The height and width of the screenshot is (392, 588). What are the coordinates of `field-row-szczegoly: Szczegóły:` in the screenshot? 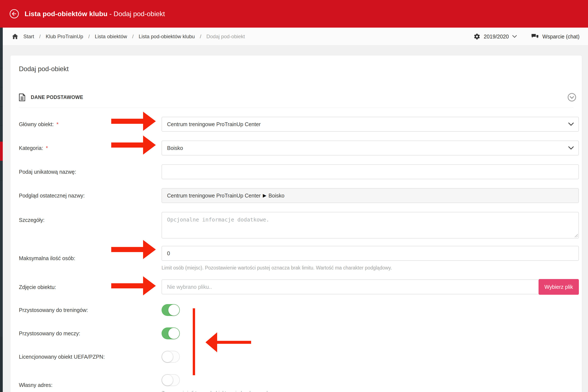 It's located at (299, 226).